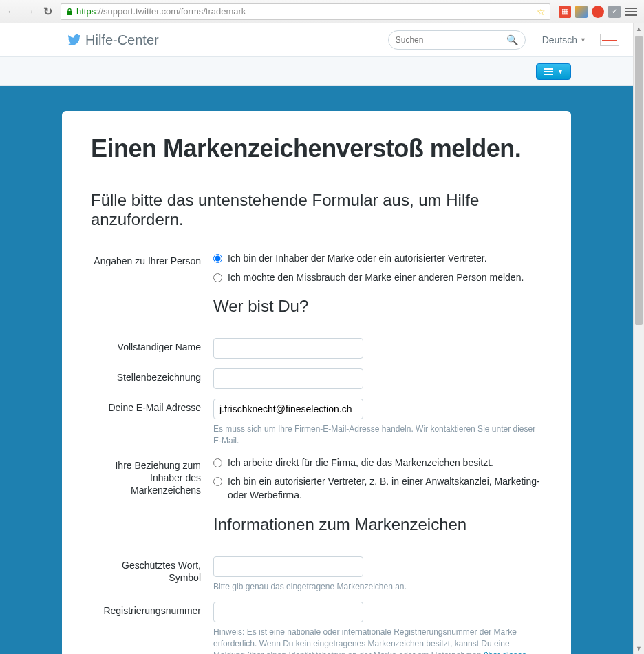  What do you see at coordinates (316, 215) in the screenshot?
I see `page-subtitle: Fülle bitte das untenstehende Formular a…` at bounding box center [316, 215].